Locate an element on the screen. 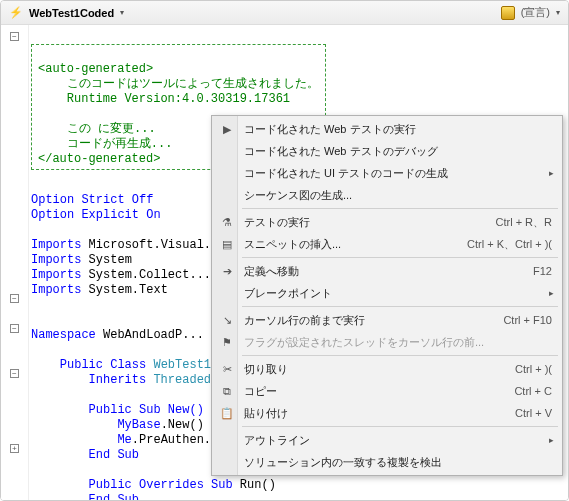 This screenshot has height=501, width=569. code-line: Option Explicit On is located at coordinates (96, 215).